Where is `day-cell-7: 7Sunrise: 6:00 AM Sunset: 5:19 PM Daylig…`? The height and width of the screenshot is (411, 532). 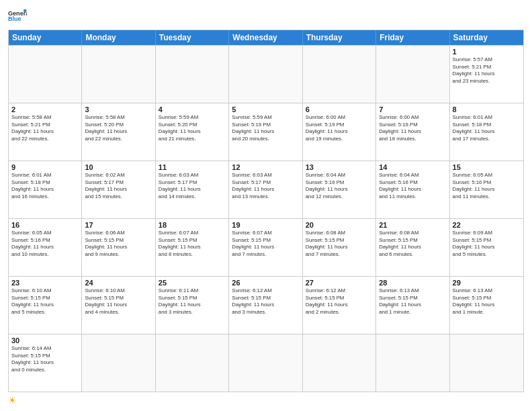 day-cell-7: 7Sunrise: 6:00 AM Sunset: 5:19 PM Daylig… is located at coordinates (412, 132).